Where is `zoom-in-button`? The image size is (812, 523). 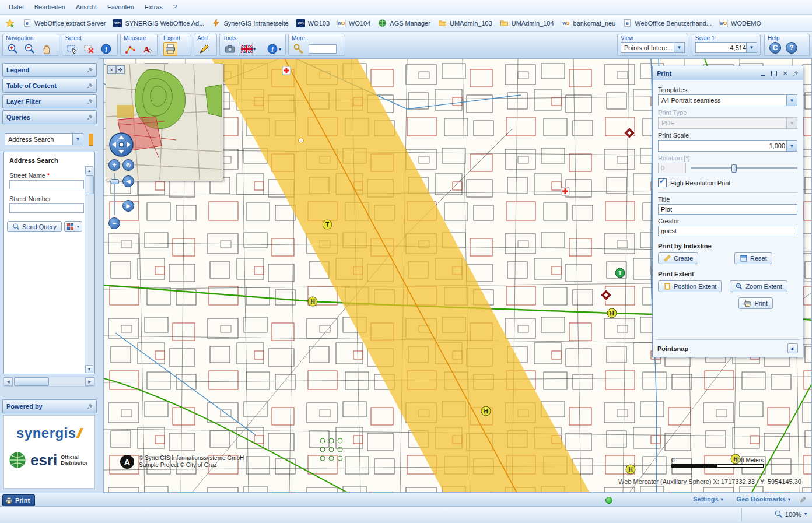 zoom-in-button is located at coordinates (13, 49).